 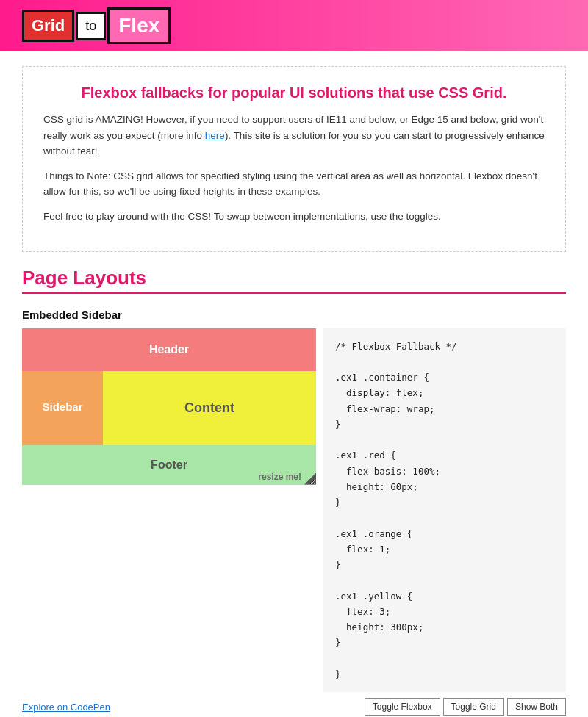 What do you see at coordinates (294, 217) in the screenshot?
I see `intro-para-3: Feel free to play around with the CSS! T…` at bounding box center [294, 217].